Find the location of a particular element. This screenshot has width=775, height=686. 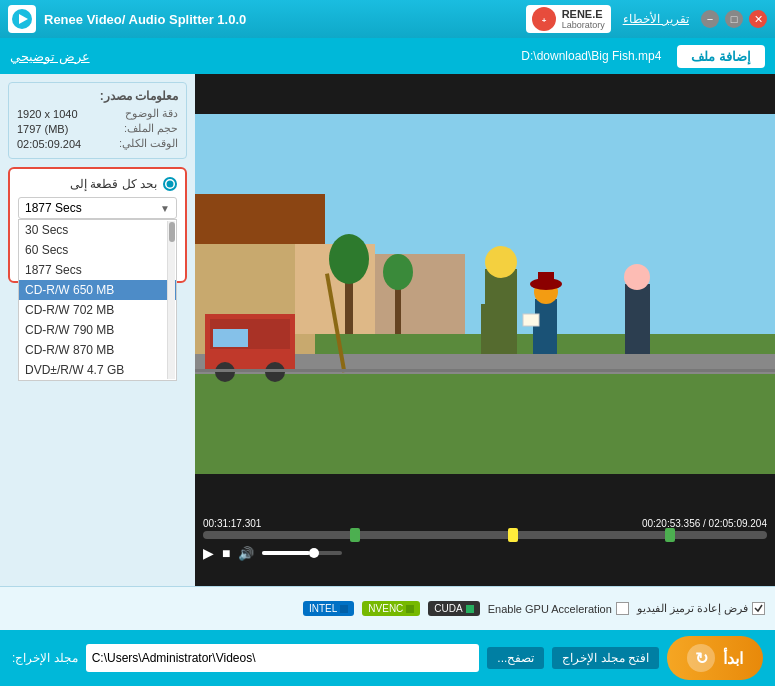

per-segment-label: بحد كل قطعة إلى is located at coordinates (114, 184).